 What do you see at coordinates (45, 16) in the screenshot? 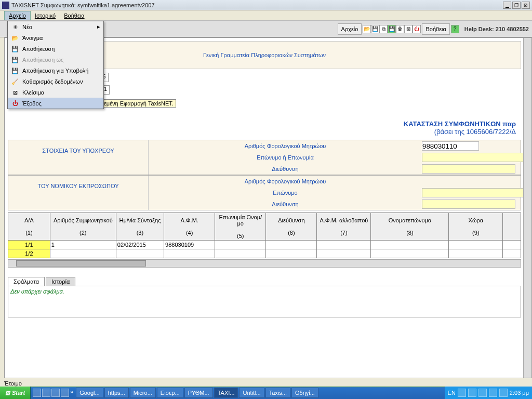
I see `menu-history: Ιστορικό` at bounding box center [45, 16].